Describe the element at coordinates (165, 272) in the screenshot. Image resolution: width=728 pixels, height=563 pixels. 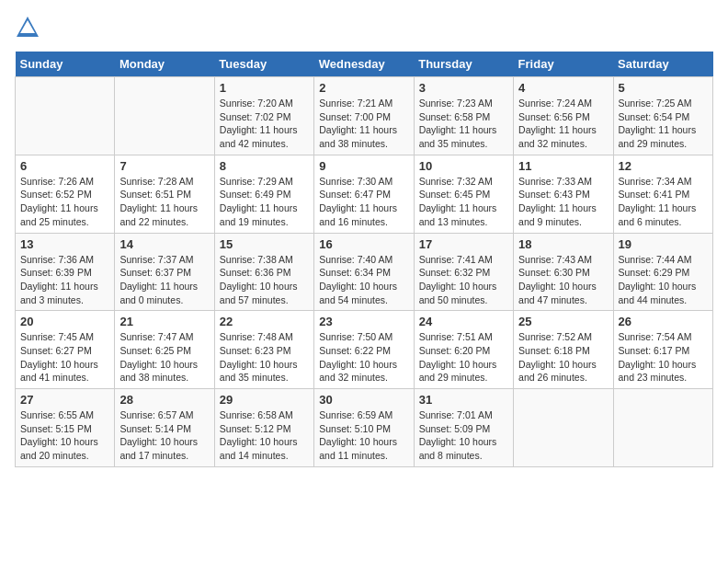
I see `calendar-cell: 14Sunrise: 7:37 AM Sunset: 6:37 PM Dayli…` at that location.